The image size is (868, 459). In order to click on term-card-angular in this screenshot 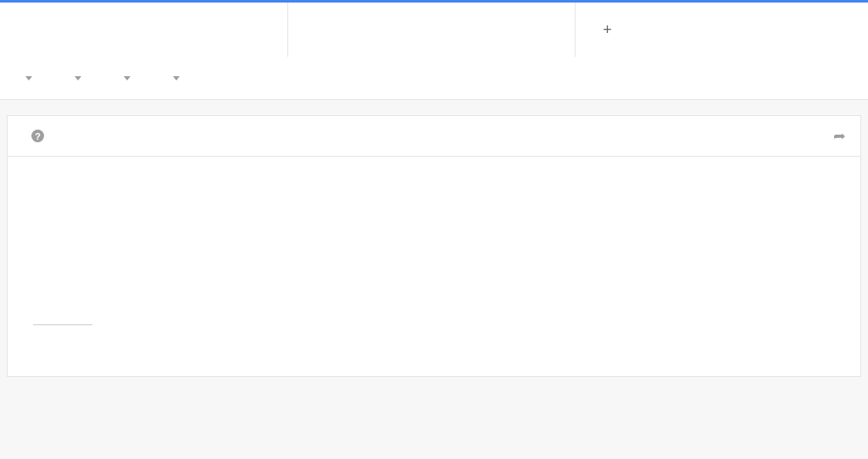, I will do `click(432, 30)`.